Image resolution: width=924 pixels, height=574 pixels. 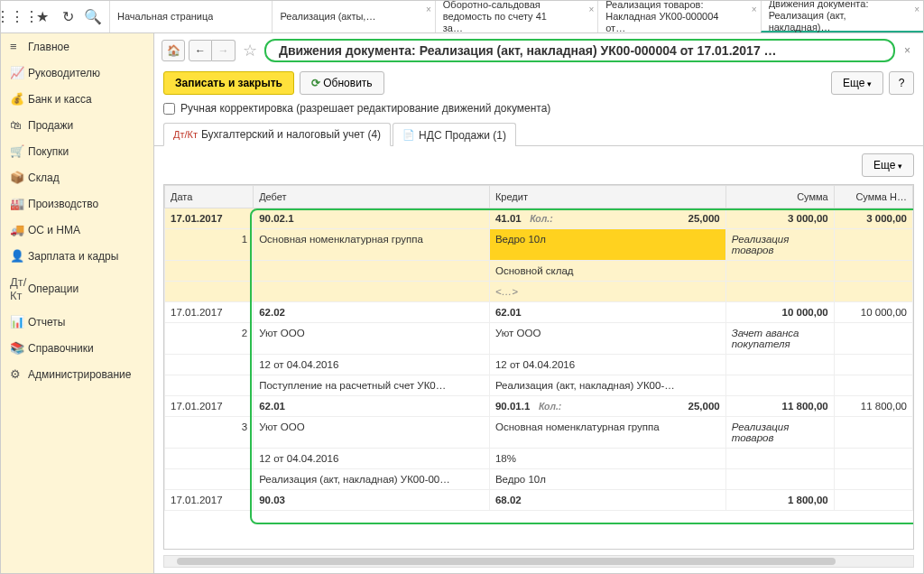 What do you see at coordinates (516, 16) in the screenshot?
I see `top-tab: Оборотно-сальдовая ведомость по счету 41…` at bounding box center [516, 16].